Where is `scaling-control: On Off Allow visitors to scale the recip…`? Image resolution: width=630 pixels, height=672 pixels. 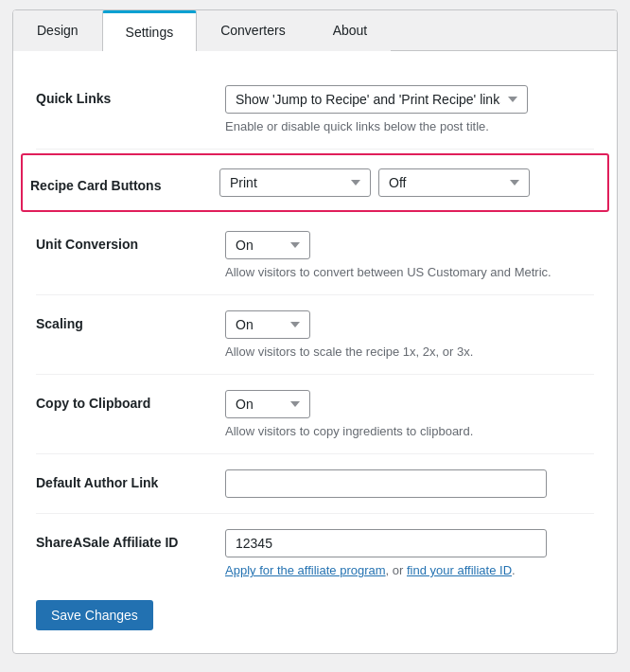
scaling-control: On Off Allow visitors to scale the recip… is located at coordinates (410, 335).